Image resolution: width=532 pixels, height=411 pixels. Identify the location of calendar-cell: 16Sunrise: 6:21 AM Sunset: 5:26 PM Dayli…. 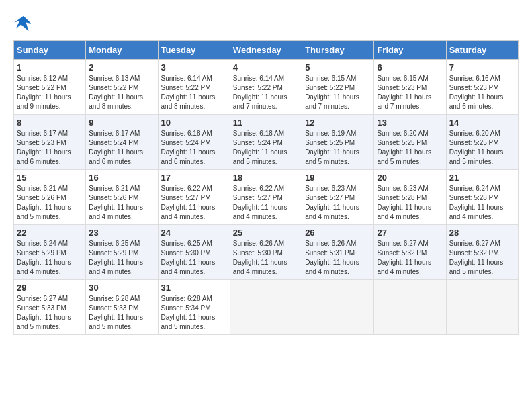
(122, 197).